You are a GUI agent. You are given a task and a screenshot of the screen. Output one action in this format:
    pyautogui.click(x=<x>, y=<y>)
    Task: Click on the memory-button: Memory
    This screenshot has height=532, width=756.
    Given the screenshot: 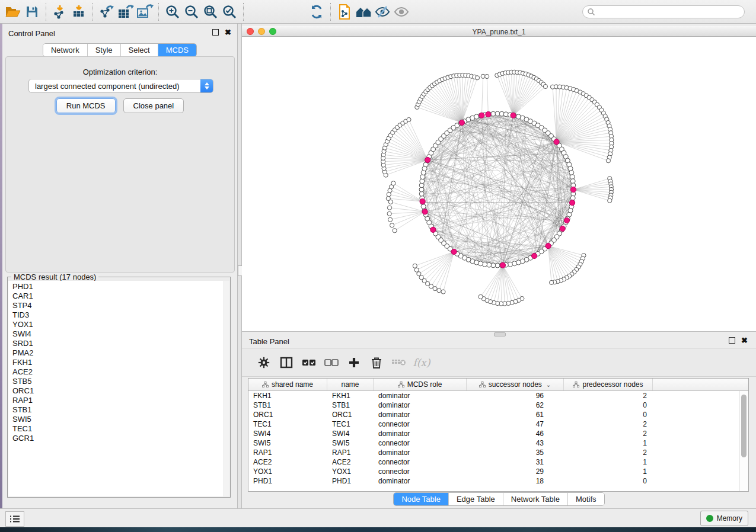 What is the action you would take?
    pyautogui.click(x=725, y=518)
    